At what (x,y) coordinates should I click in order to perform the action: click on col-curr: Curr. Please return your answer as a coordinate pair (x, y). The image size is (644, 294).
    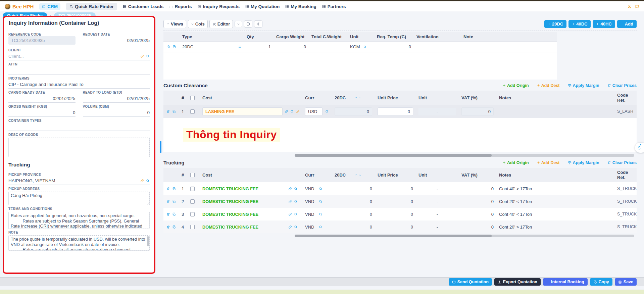
    Looking at the image, I should click on (317, 175).